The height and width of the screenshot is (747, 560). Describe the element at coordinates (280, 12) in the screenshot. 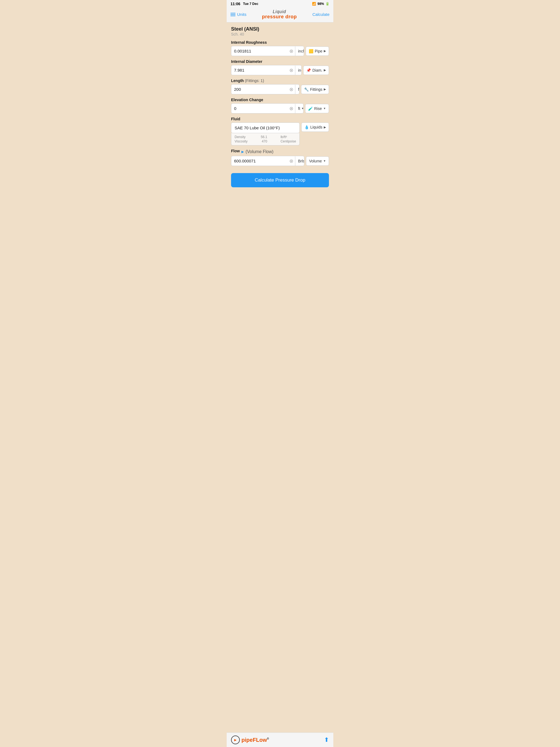

I see `title-liquid: Liquid` at that location.